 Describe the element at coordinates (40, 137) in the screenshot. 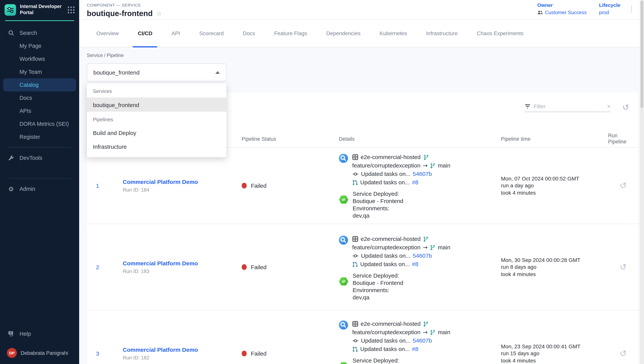

I see `sidebar-item-register: Register` at that location.